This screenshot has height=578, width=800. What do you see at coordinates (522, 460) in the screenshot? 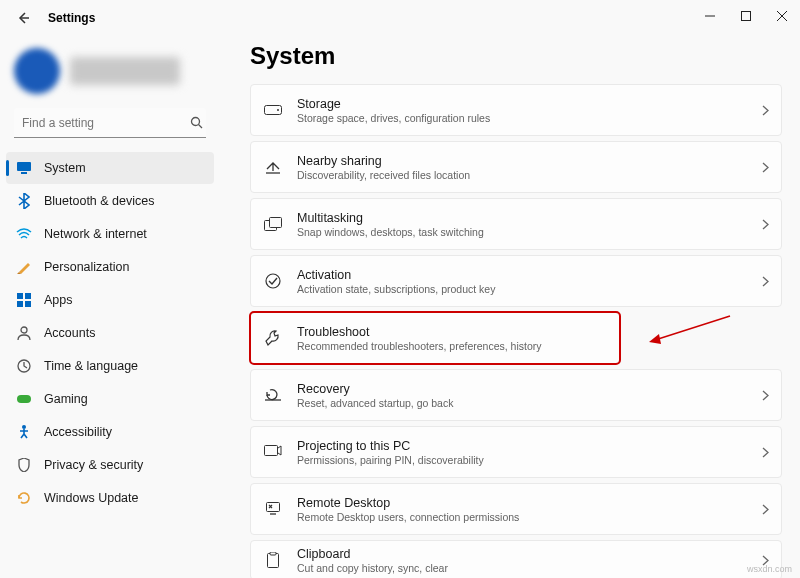
I see `card-sub: Permissions, pairing PIN, discoverabilit…` at bounding box center [522, 460].